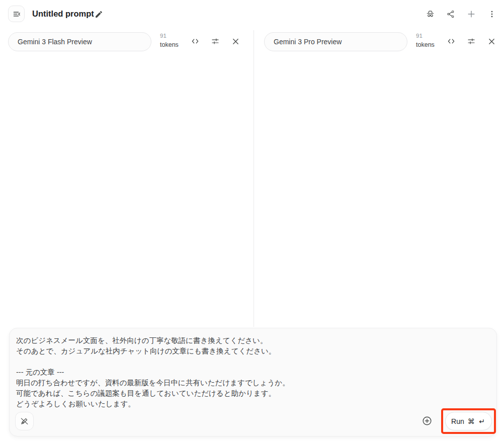  I want to click on get-code-button-right, so click(451, 41).